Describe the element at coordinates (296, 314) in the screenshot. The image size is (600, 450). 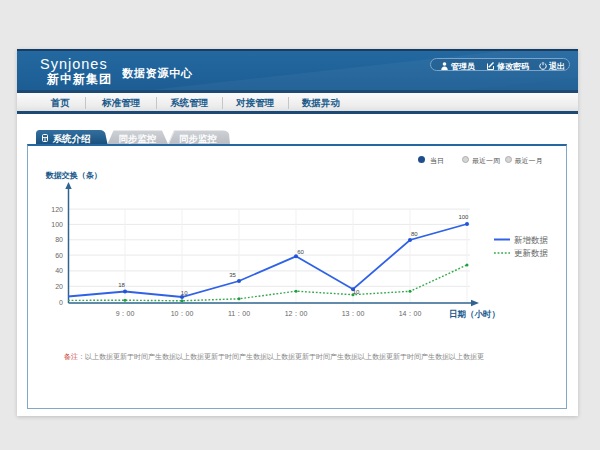
I see `svg-text: 12：00` at that location.